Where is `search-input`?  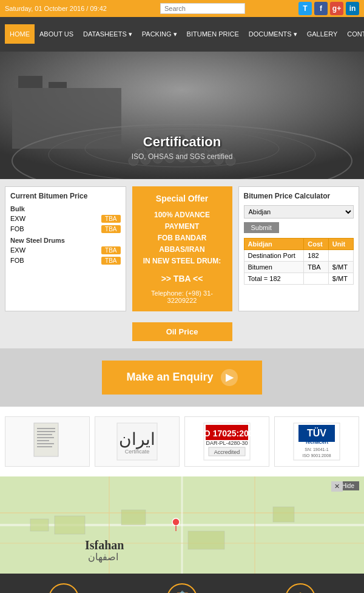
search-input is located at coordinates (203, 8).